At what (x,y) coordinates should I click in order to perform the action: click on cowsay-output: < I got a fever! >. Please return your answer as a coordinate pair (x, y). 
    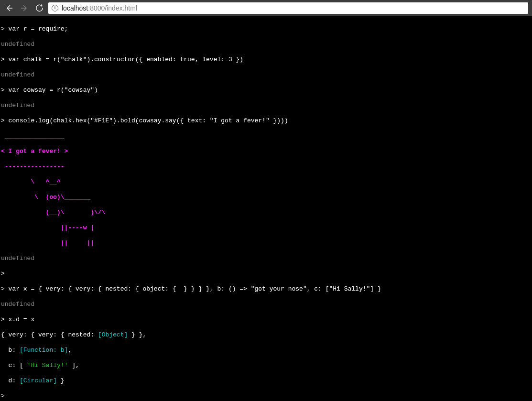
    Looking at the image, I should click on (267, 152).